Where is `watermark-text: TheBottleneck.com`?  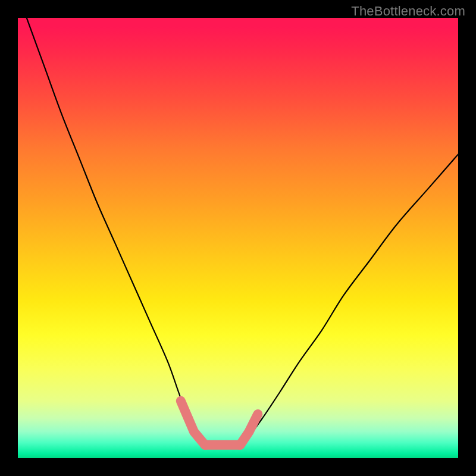 watermark-text: TheBottleneck.com is located at coordinates (408, 11).